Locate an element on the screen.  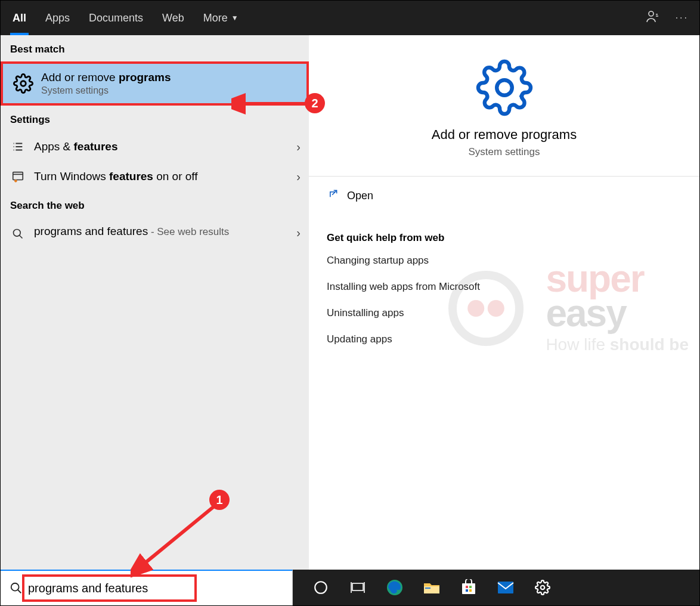
search-web-header: Search the web is located at coordinates (155, 205).